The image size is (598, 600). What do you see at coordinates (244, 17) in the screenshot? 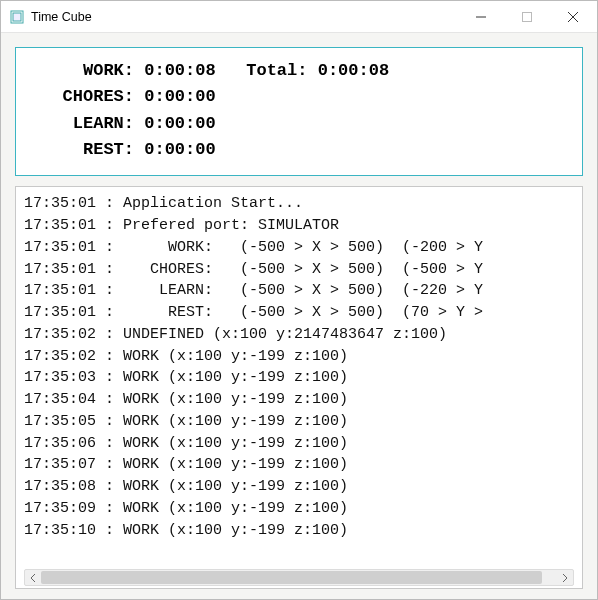
I see `window-title: Time Cube` at bounding box center [244, 17].